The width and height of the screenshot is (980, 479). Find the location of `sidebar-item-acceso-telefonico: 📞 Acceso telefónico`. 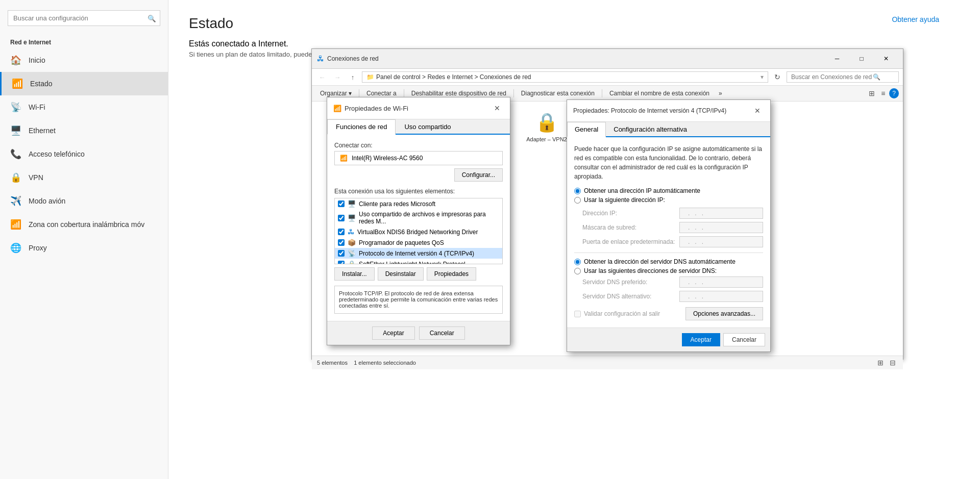

sidebar-item-acceso-telefonico: 📞 Acceso telefónico is located at coordinates (84, 154).